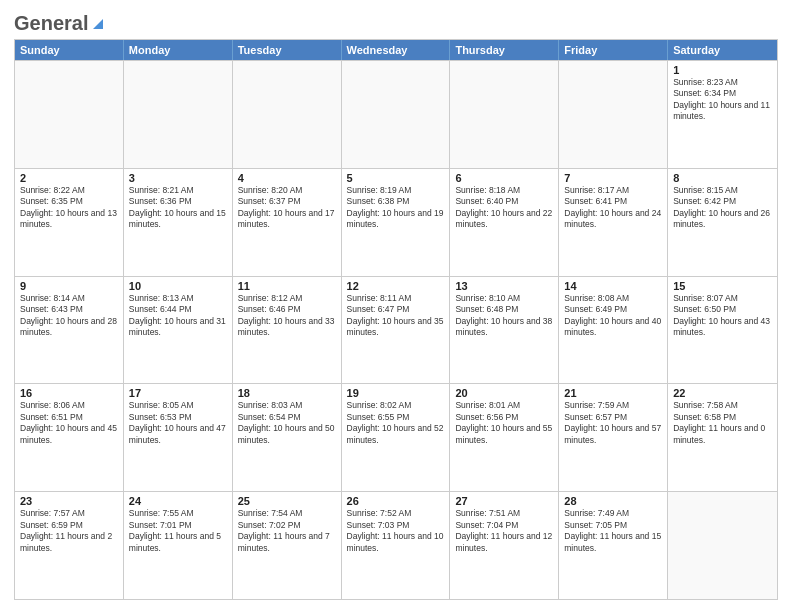  Describe the element at coordinates (98, 24) in the screenshot. I see `logo-arrow-icon` at that location.